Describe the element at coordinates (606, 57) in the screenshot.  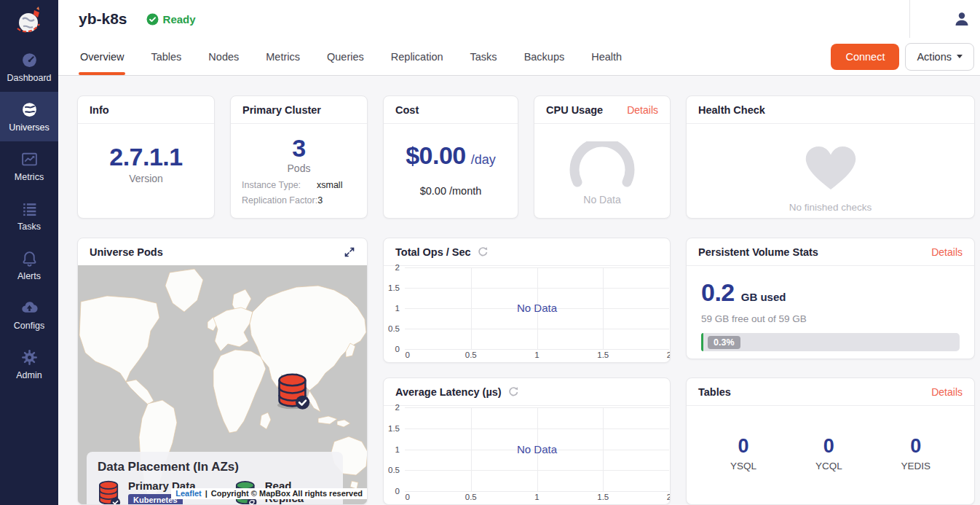
I see `tab-health: Health` at that location.